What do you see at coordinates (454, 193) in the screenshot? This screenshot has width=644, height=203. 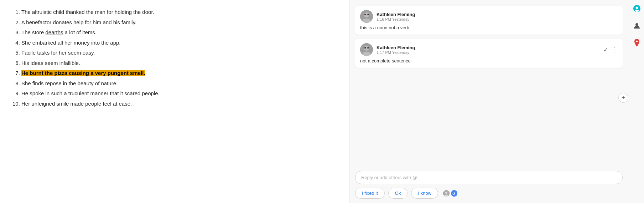 I see `small-avatar-icon-2: G` at bounding box center [454, 193].